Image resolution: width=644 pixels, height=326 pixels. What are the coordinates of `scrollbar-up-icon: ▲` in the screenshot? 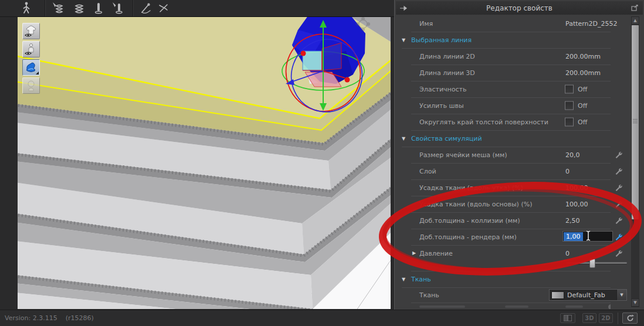 It's located at (635, 21).